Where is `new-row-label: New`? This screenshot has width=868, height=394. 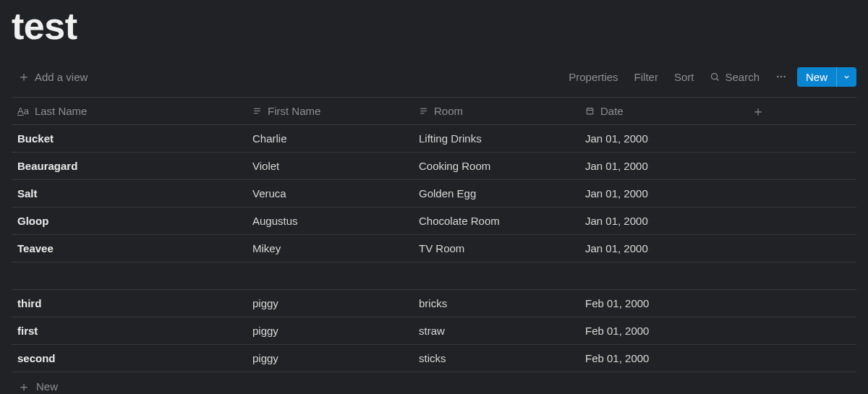 new-row-label: New is located at coordinates (47, 386).